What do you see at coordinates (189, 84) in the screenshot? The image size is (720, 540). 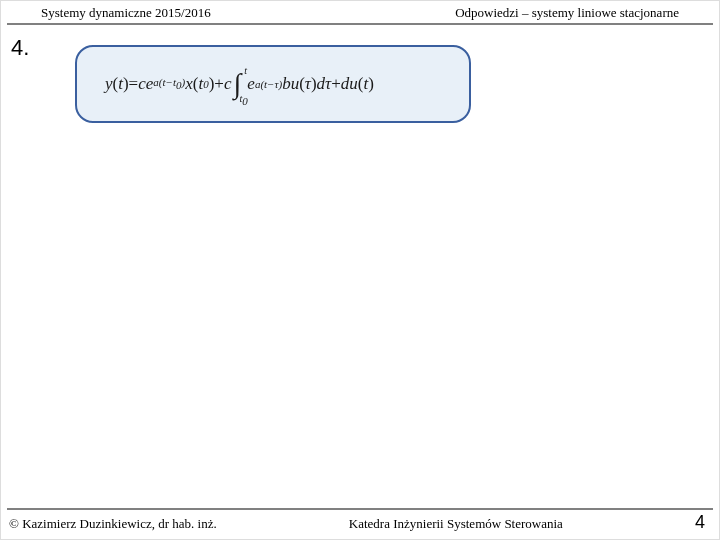 I see `f-x: x` at bounding box center [189, 84].